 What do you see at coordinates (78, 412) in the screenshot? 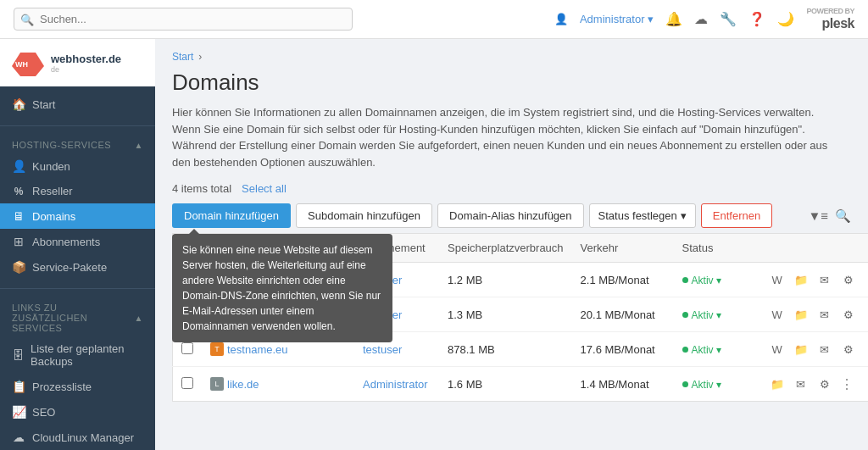
I see `sidebar-item-seo: 📈 SEO` at bounding box center [78, 412].